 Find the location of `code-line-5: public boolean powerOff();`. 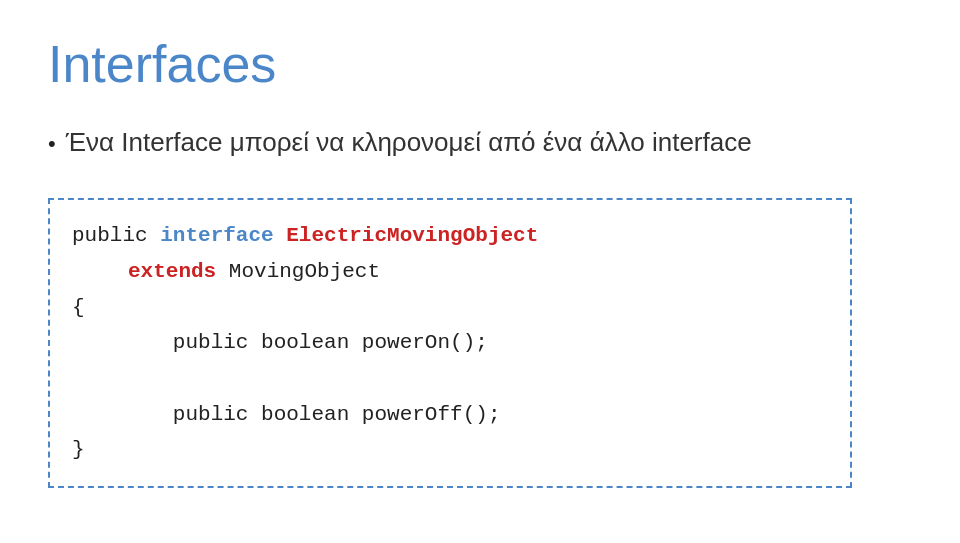

code-line-5: public boolean powerOff(); is located at coordinates (447, 415).